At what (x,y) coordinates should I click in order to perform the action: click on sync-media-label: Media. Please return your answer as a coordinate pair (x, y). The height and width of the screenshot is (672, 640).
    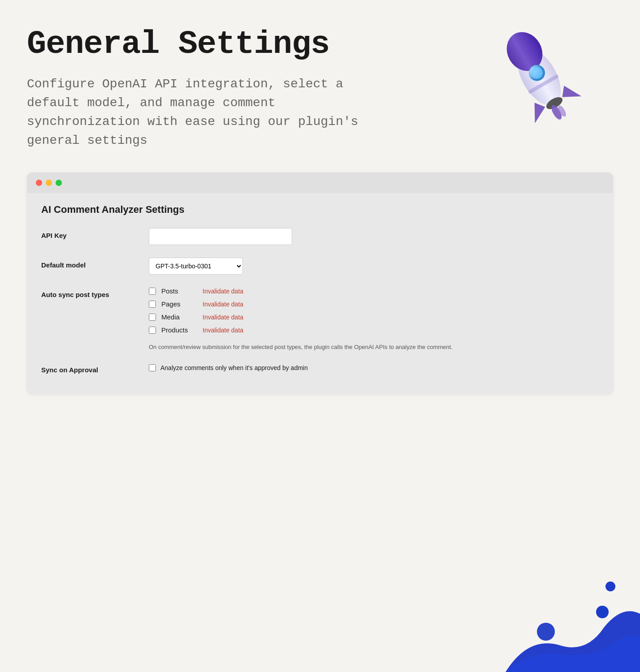
    Looking at the image, I should click on (179, 317).